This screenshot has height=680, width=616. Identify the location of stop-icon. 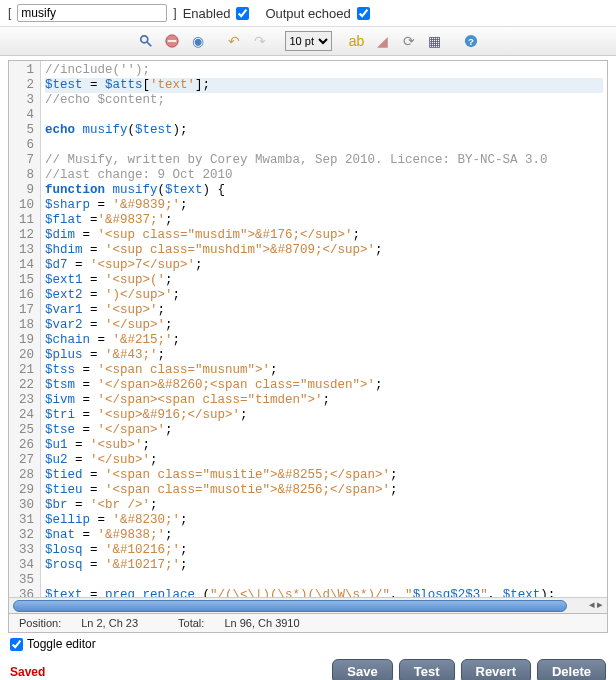
(172, 41).